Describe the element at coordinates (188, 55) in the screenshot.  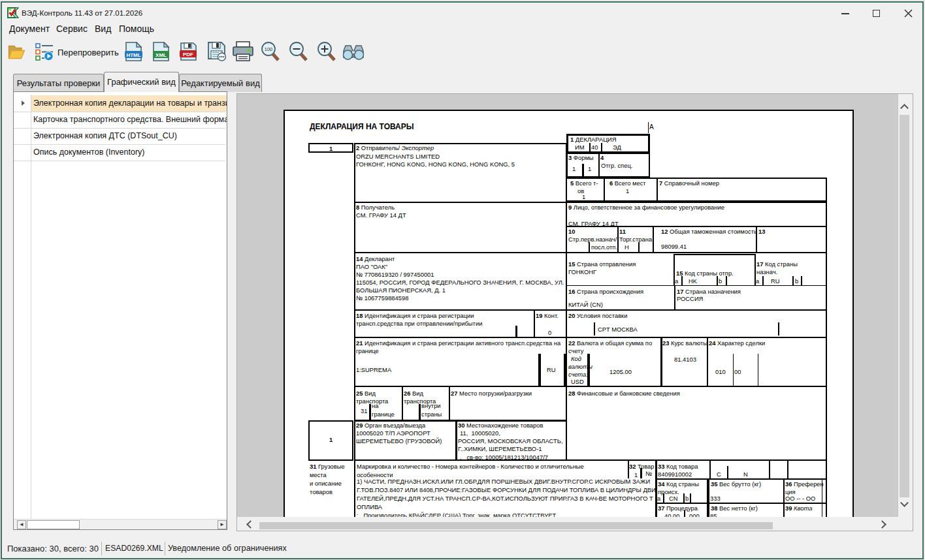
I see `svg-text: PDF` at that location.